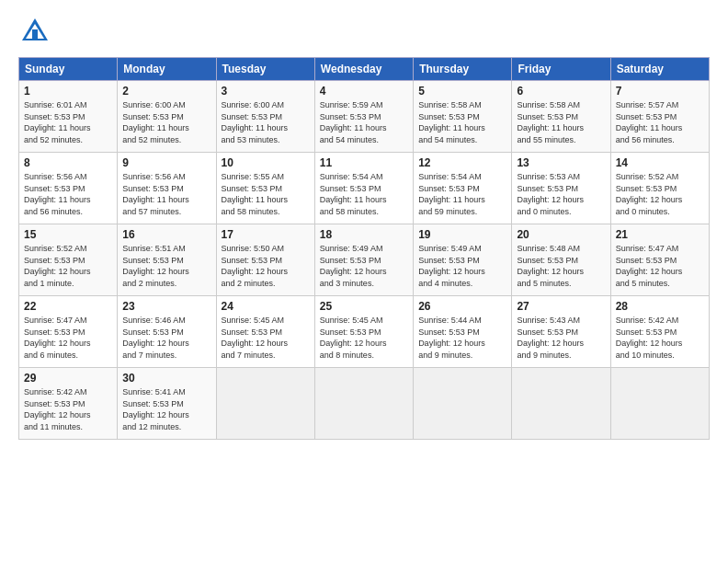 The image size is (728, 563). I want to click on weekday-header-thursday: Thursday, so click(463, 70).